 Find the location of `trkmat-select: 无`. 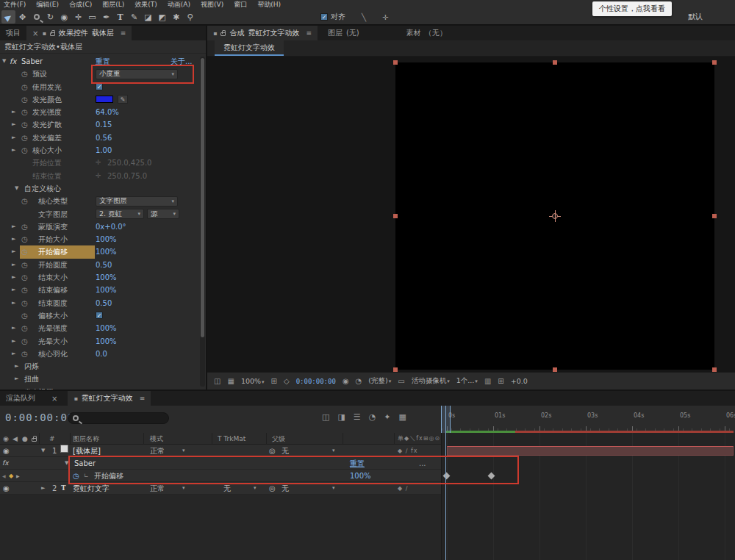

trkmat-select: 无 is located at coordinates (227, 488).